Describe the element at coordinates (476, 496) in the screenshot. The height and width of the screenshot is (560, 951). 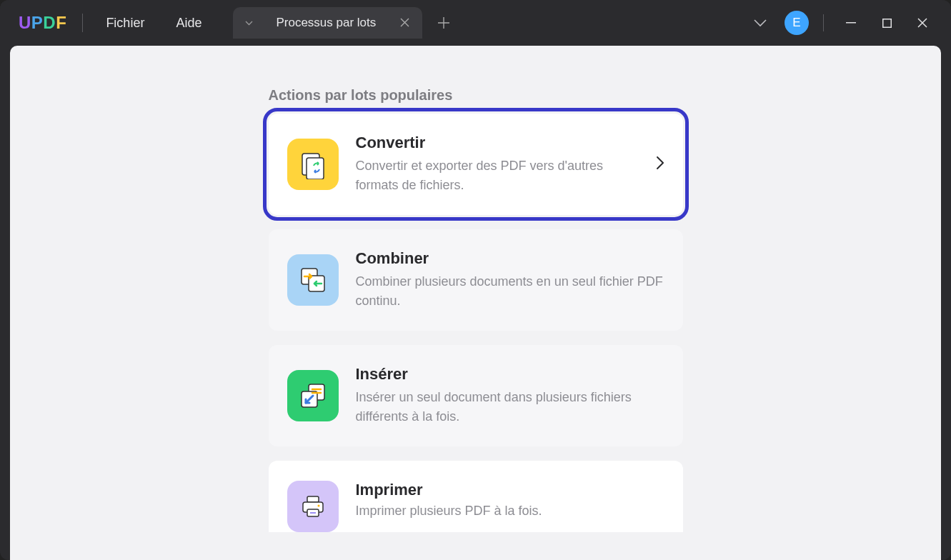
I see `action-card-print: Imprimer Imprimer plusieurs PDF à la foi…` at that location.